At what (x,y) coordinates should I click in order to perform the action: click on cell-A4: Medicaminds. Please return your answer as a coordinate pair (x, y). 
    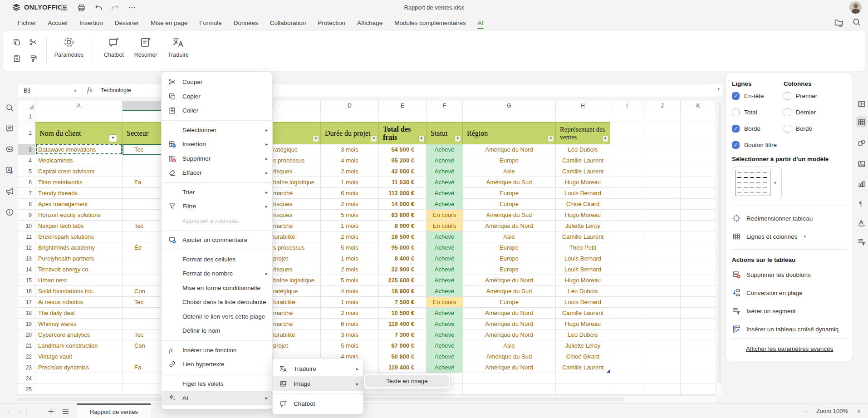
    Looking at the image, I should click on (79, 161).